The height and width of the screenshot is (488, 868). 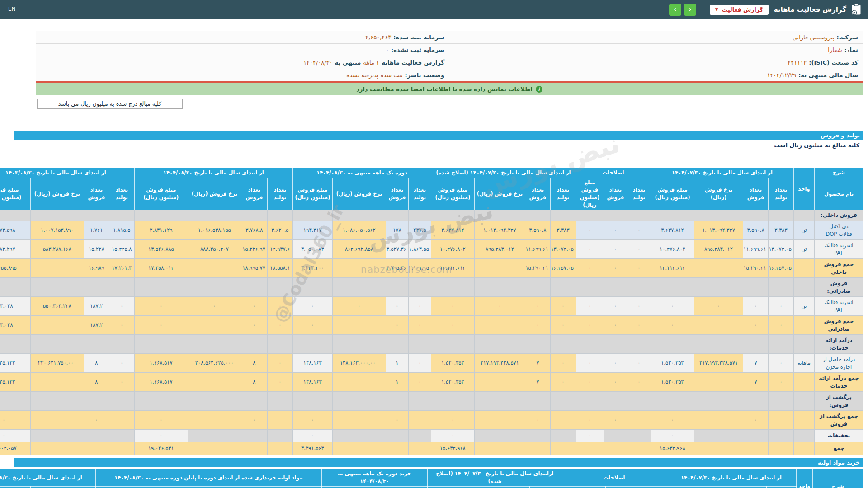 What do you see at coordinates (208, 478) in the screenshot?
I see `period-group-header: مواد اولیه خریداری شده از ابتدای دوره تا…` at bounding box center [208, 478].